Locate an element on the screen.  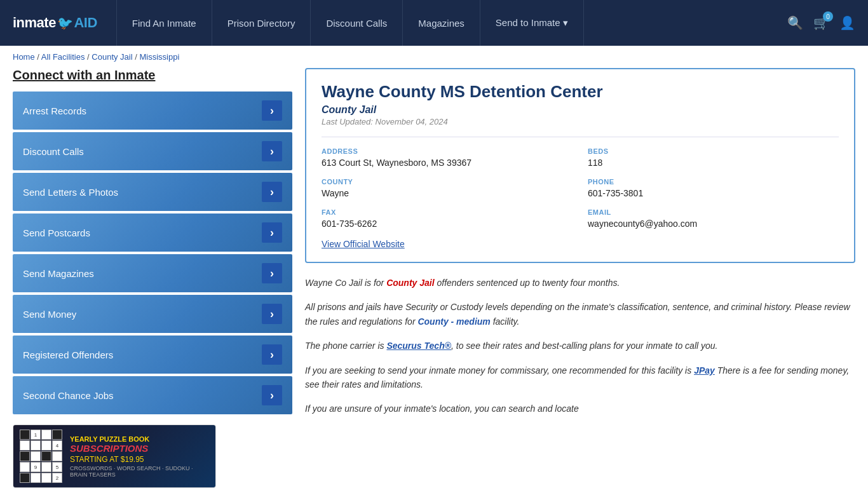
info-grid: ADDRESS 613 Court St, Waynesboro, MS 393… is located at coordinates (580, 183).